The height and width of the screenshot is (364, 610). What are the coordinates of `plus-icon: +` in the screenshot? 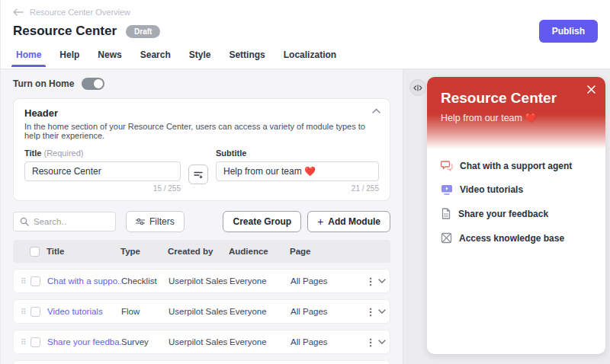 It's located at (320, 222).